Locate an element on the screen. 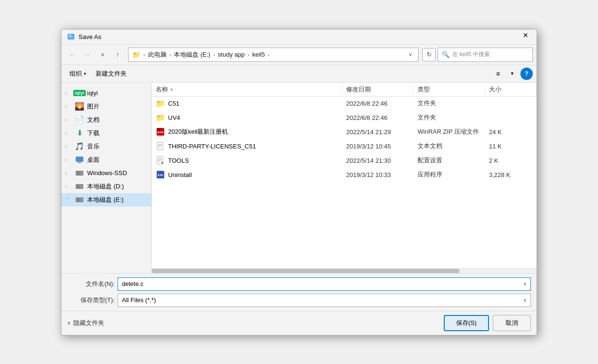  file-size-uv4 is located at coordinates (511, 118).